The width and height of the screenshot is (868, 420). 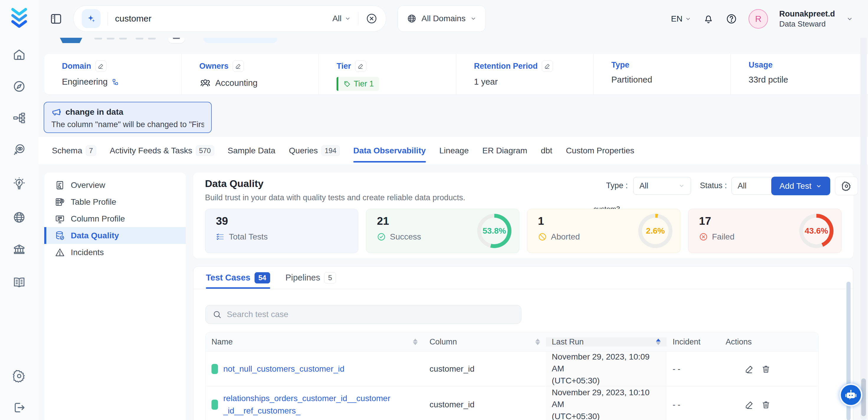 I want to click on table-row: relationships_orders_customer_id__custom…, so click(x=512, y=403).